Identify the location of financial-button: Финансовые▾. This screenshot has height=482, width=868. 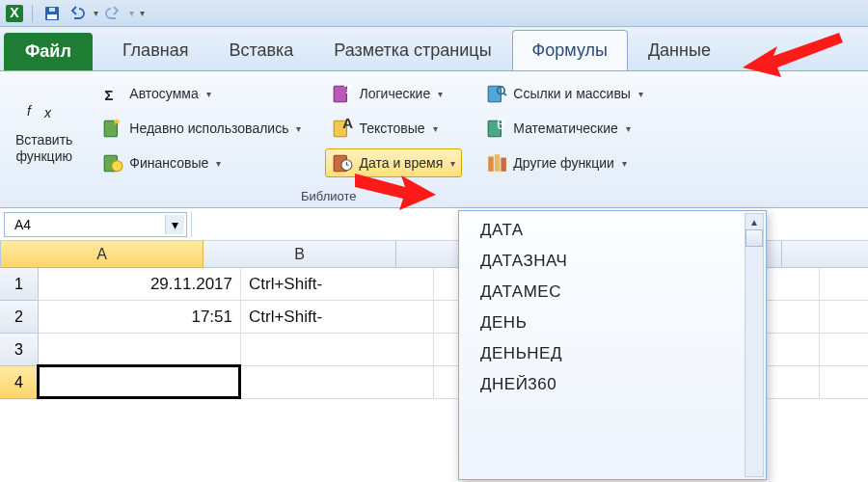
(202, 163).